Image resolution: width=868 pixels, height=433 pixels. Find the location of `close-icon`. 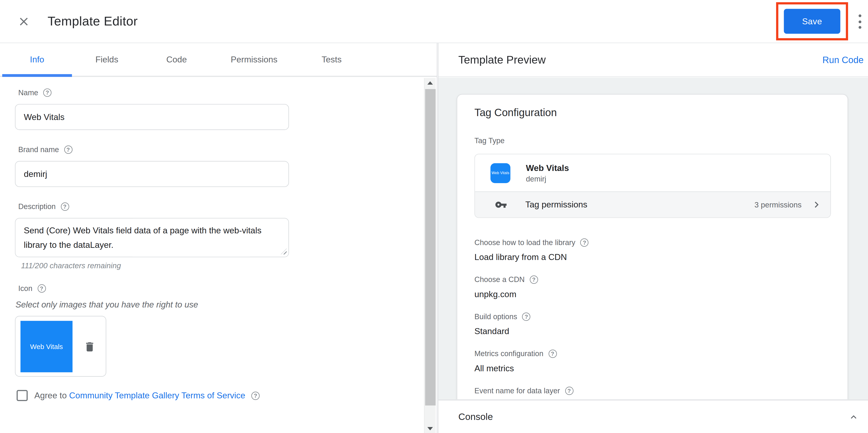

close-icon is located at coordinates (24, 22).